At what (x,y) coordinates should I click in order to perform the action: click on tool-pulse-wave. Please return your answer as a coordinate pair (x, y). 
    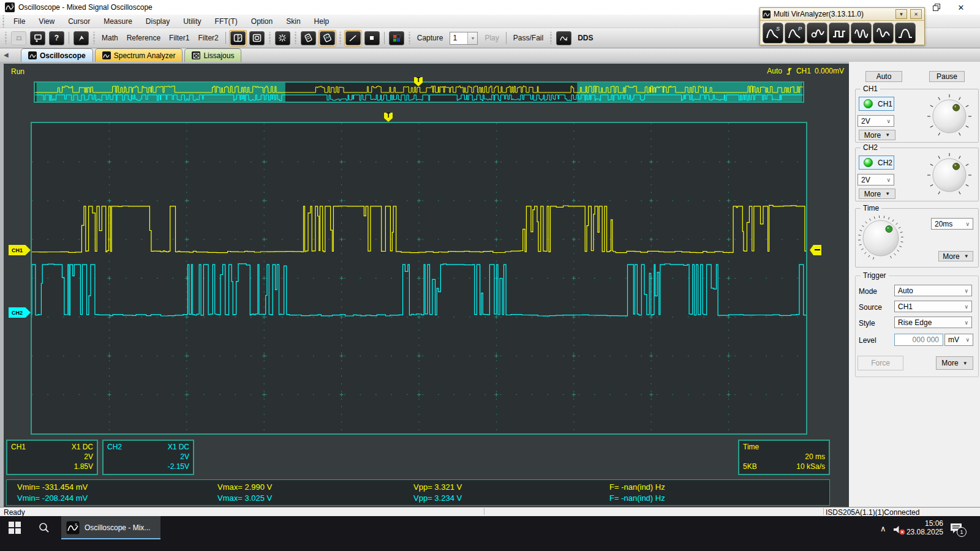
    Looking at the image, I should click on (905, 33).